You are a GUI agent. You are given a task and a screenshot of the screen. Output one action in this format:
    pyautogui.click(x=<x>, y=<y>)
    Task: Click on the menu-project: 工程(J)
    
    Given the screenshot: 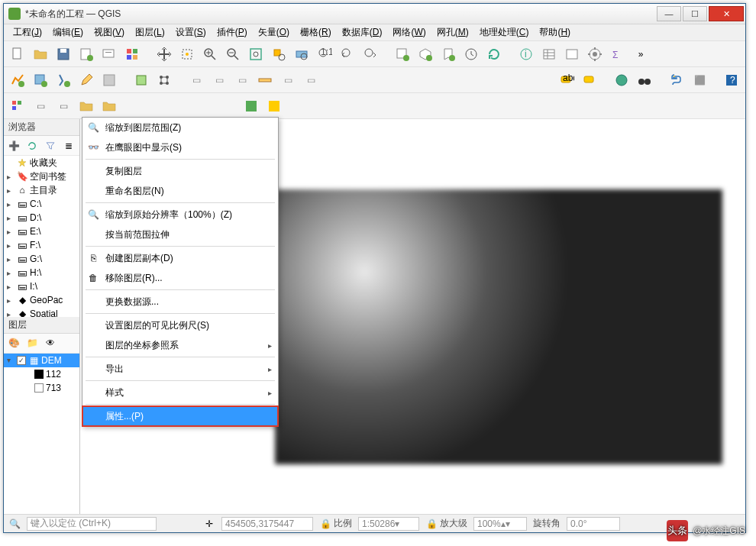 What is the action you would take?
    pyautogui.click(x=27, y=32)
    